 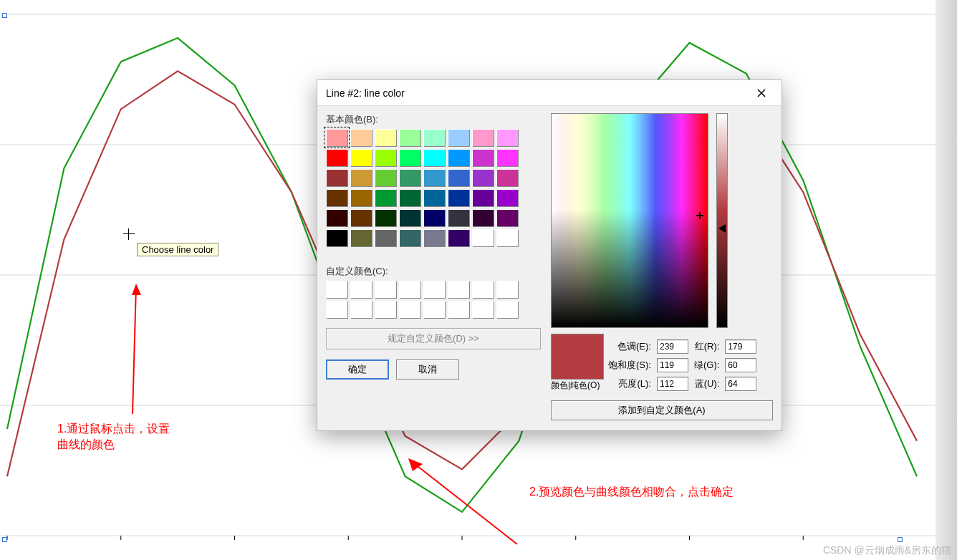 What do you see at coordinates (706, 347) in the screenshot?
I see `red-label: 红(R):` at bounding box center [706, 347].